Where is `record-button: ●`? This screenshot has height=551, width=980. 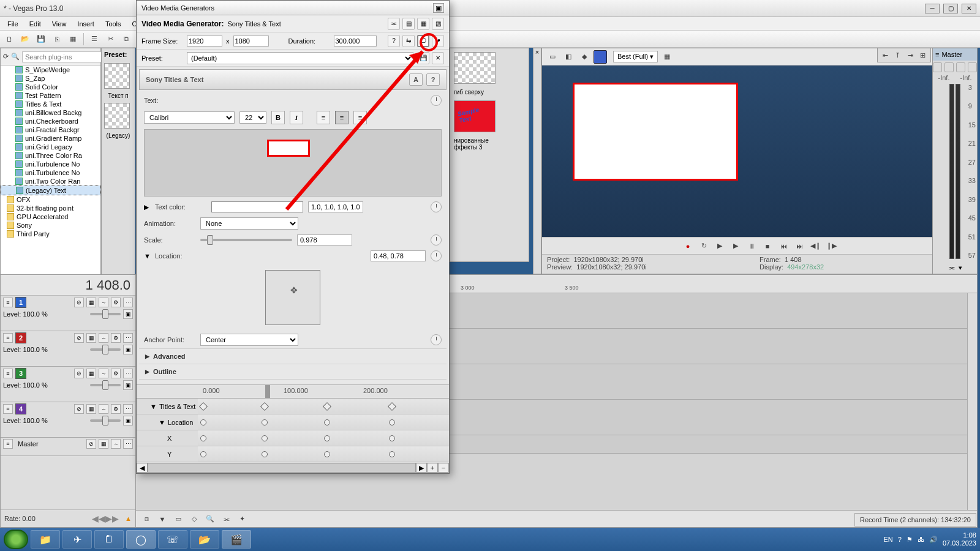
record-button: ● is located at coordinates (688, 246).